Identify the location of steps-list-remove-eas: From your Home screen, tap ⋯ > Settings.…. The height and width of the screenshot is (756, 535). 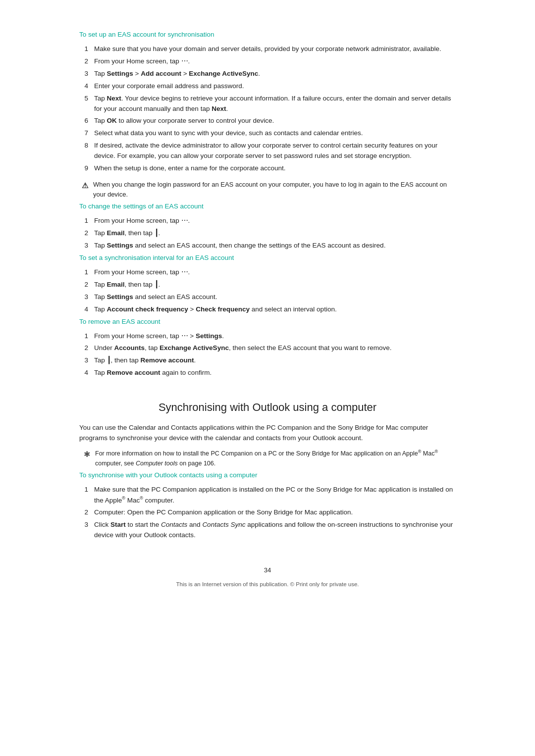
(268, 355).